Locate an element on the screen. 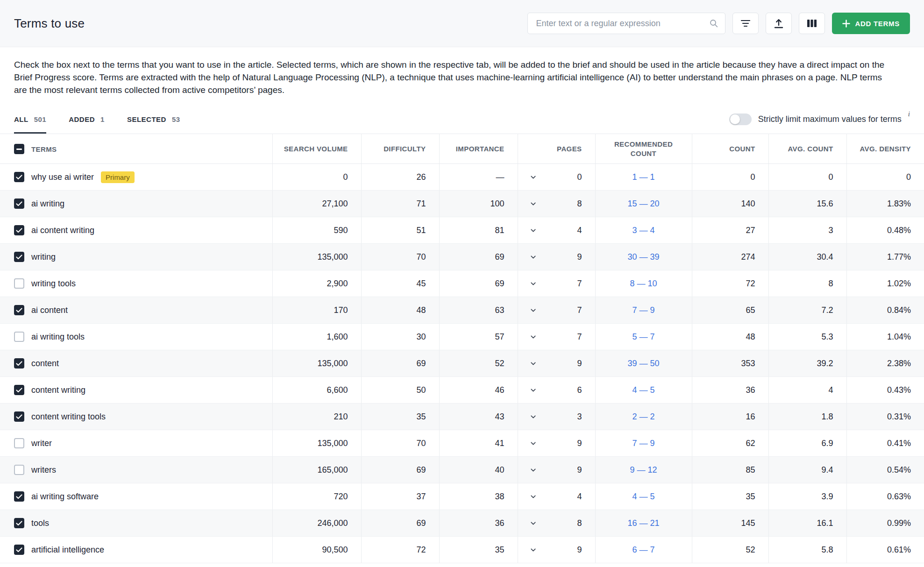 Image resolution: width=924 pixels, height=567 pixels. table-row: ai writing tools1,600305775 — 7485.31.04… is located at coordinates (462, 337).